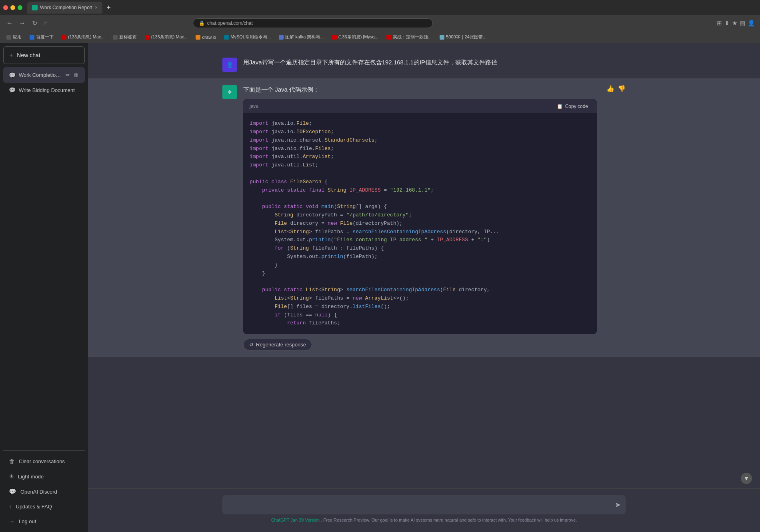 The image size is (760, 532). What do you see at coordinates (42, 37) in the screenshot?
I see `bookmark-item: 百度一下` at bounding box center [42, 37].